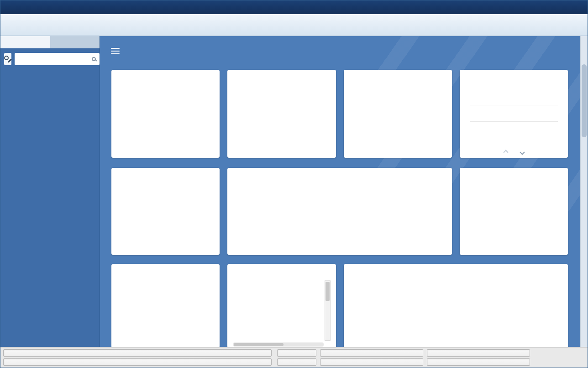 The width and height of the screenshot is (588, 368). I want to click on chart-box-advdb, so click(456, 312).